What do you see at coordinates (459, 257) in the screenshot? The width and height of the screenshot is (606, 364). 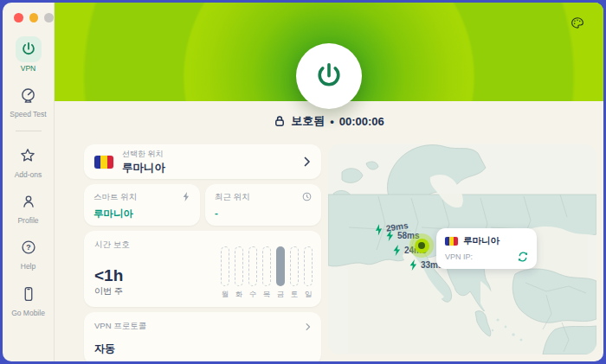 I see `tooltip-ip-label: VPN IP:` at bounding box center [459, 257].